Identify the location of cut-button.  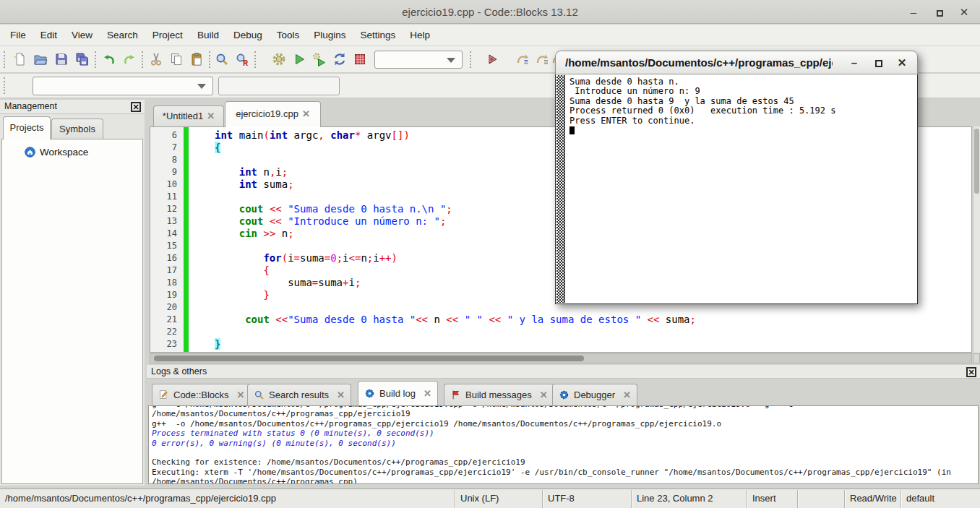
(156, 59).